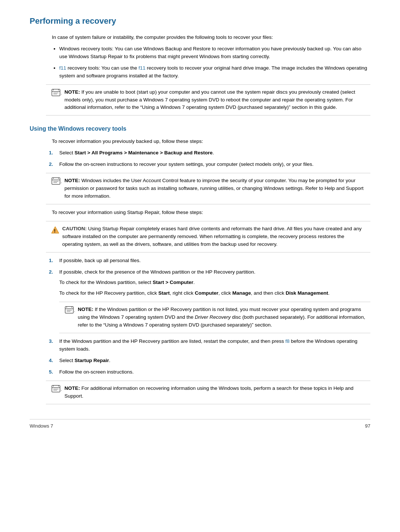 Image resolution: width=400 pixels, height=532 pixels. What do you see at coordinates (215, 318) in the screenshot?
I see `inner-note-box: ✎ NOTE: If the Windows partition or the …` at bounding box center [215, 318].